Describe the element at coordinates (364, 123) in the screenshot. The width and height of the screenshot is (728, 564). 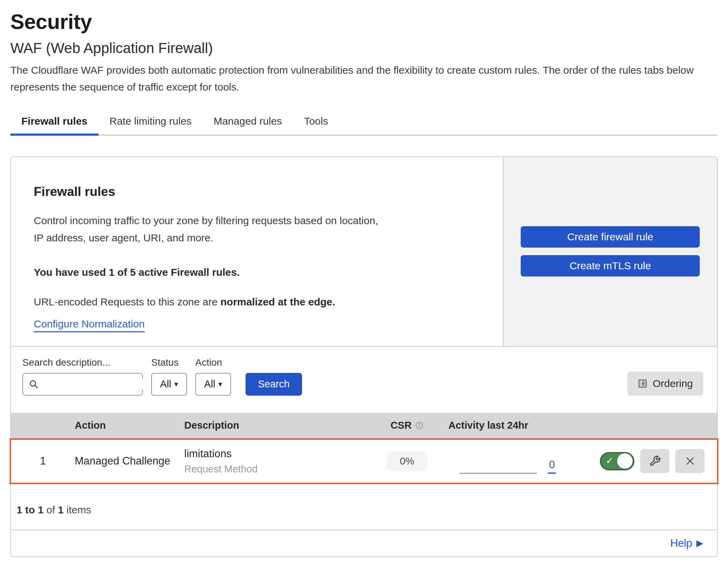
I see `waf-tabs: Firewall rules Rate limiting rules Manag…` at that location.